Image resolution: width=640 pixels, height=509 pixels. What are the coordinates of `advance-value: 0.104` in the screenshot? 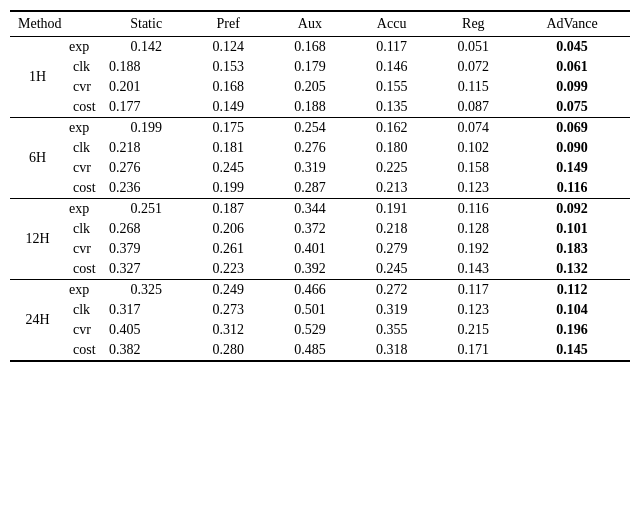 It's located at (572, 310).